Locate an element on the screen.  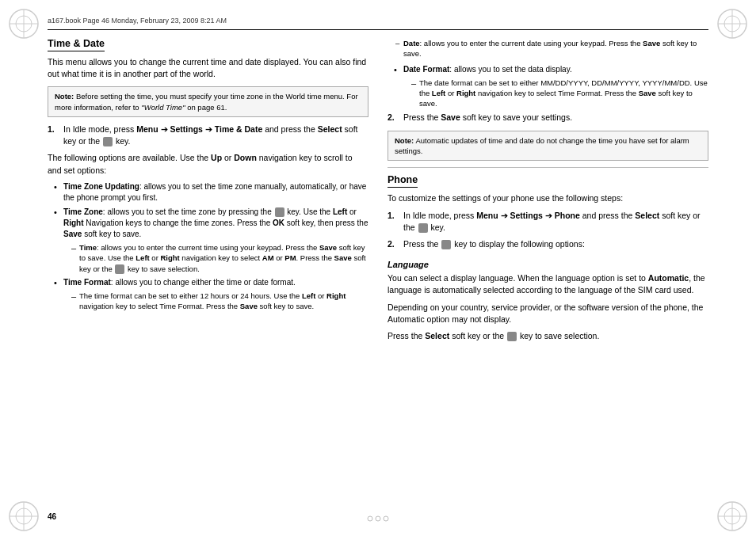
note-label-1: Note: is located at coordinates (64, 97).